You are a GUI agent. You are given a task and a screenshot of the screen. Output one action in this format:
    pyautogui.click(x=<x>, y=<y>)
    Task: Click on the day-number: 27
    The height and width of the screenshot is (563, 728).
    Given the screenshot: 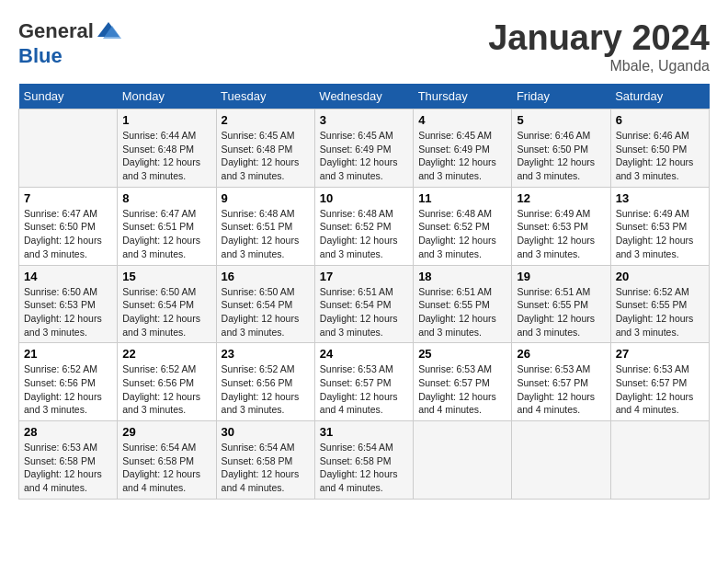 What is the action you would take?
    pyautogui.click(x=660, y=353)
    